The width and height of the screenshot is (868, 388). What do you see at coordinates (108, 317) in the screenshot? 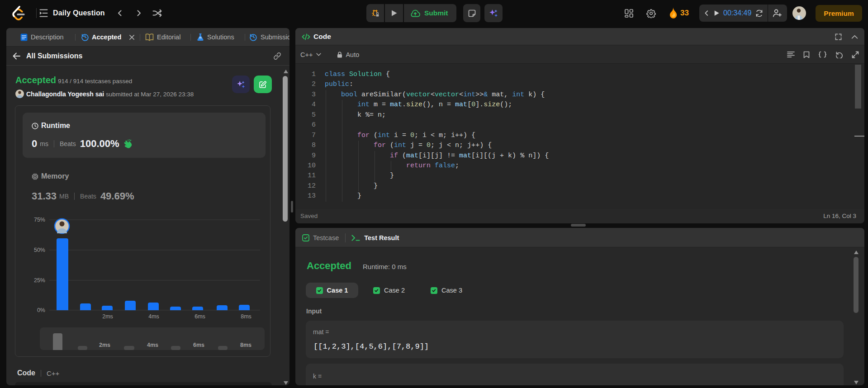
I see `svg-text: 2ms` at bounding box center [108, 317].